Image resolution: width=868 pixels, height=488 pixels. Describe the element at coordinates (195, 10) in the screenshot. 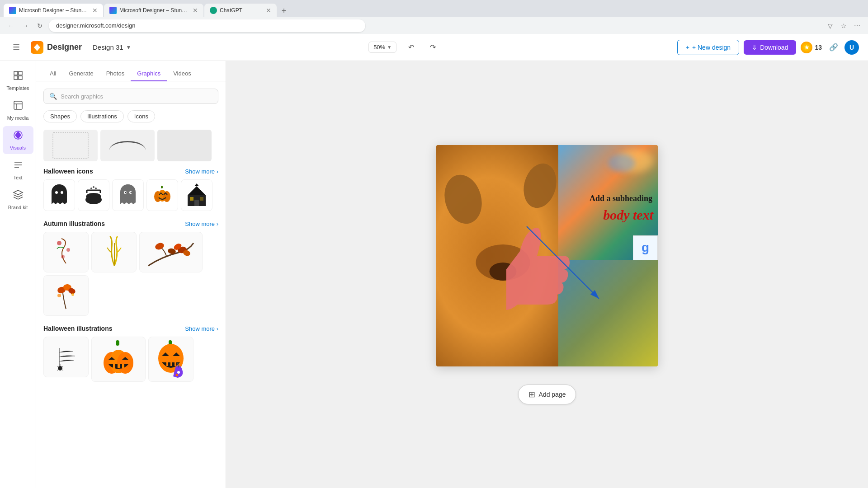

I see `tab-close-2: ✕` at that location.